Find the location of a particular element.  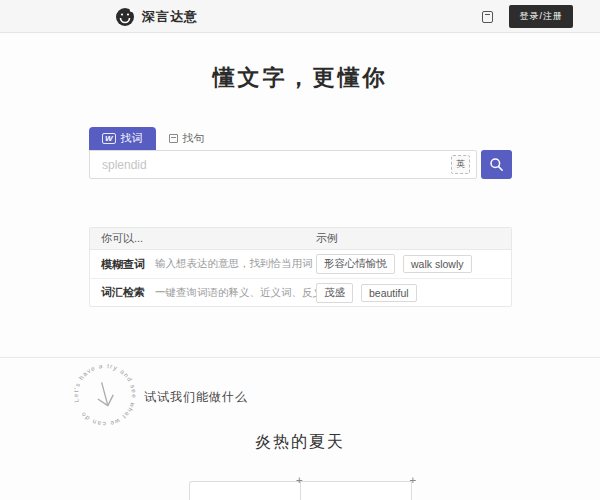

tab-find-words: W 找词 is located at coordinates (122, 138).